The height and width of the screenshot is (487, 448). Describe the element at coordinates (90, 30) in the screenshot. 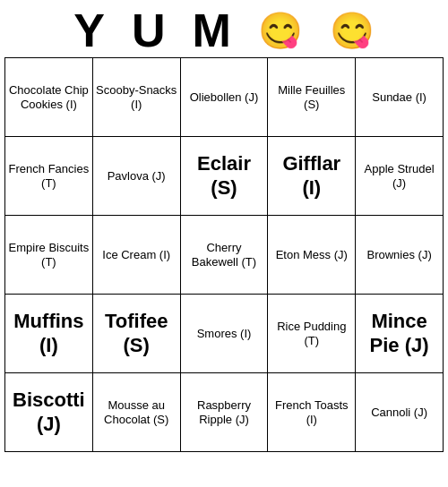

I see `letter-y: Y` at that location.